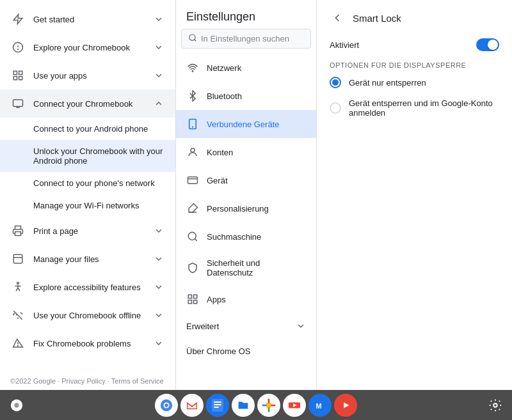 The height and width of the screenshot is (420, 512). What do you see at coordinates (88, 206) in the screenshot?
I see `sub-item-manage-wifi: Manage your Wi-Fi networks` at bounding box center [88, 206].